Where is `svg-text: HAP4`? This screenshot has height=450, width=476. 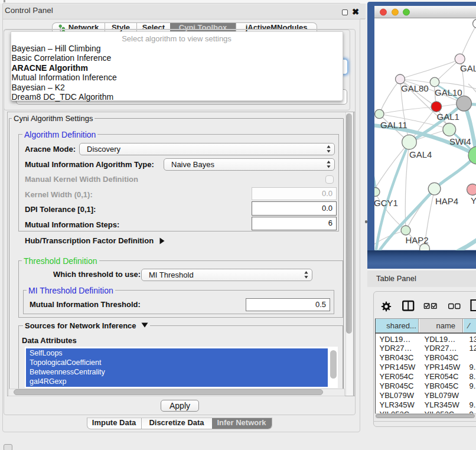
svg-text: HAP4 is located at coordinates (446, 201).